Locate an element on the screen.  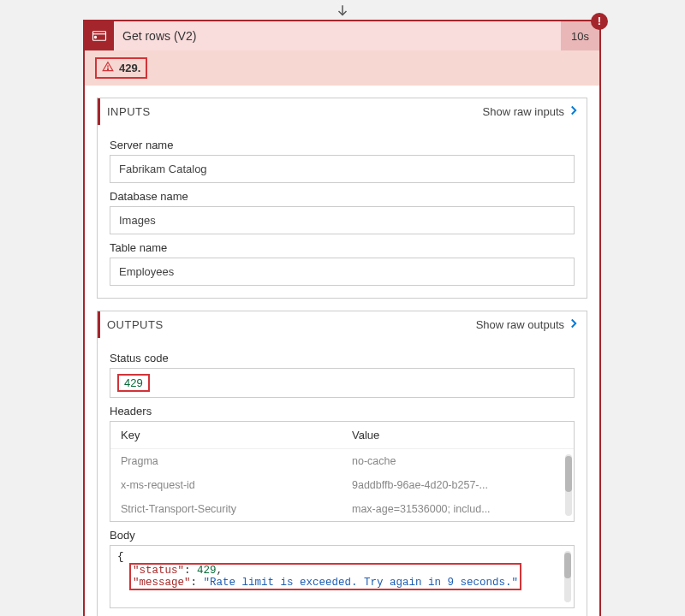
table-name-label: Table name is located at coordinates (342, 248).